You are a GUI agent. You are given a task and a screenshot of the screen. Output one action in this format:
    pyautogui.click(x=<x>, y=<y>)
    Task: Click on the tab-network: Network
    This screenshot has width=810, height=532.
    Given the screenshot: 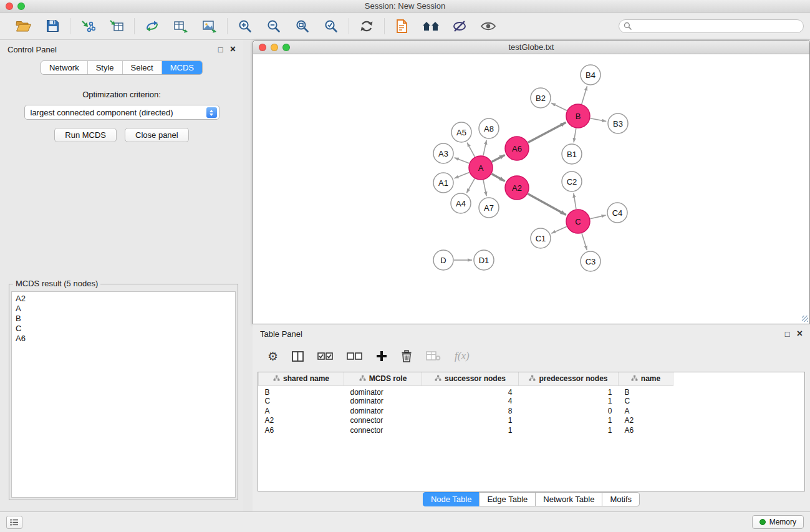 What is the action you would take?
    pyautogui.click(x=64, y=67)
    